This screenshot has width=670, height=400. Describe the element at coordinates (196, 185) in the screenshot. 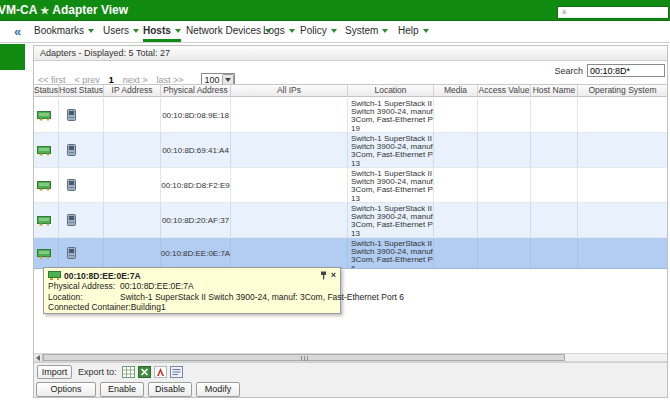

I see `cell-physical-address: 00:10:8D:D8:F2:E9` at that location.